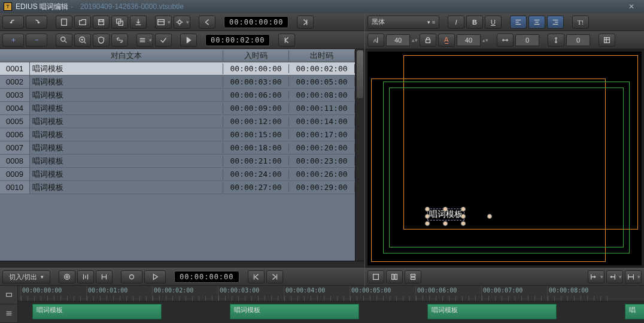 This screenshot has width=644, height=323. I want to click on font-size-1: 40, so click(398, 40).